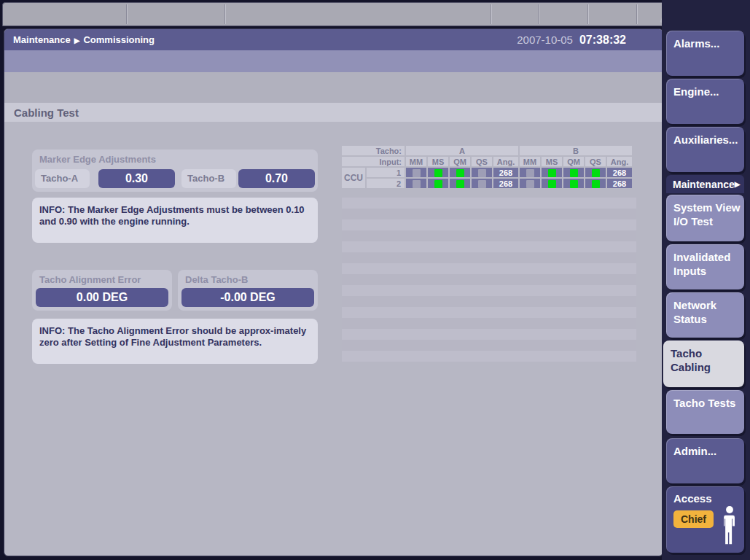 This screenshot has width=750, height=560. Describe the element at coordinates (487, 184) in the screenshot. I see `table-row: 2268268` at that location.